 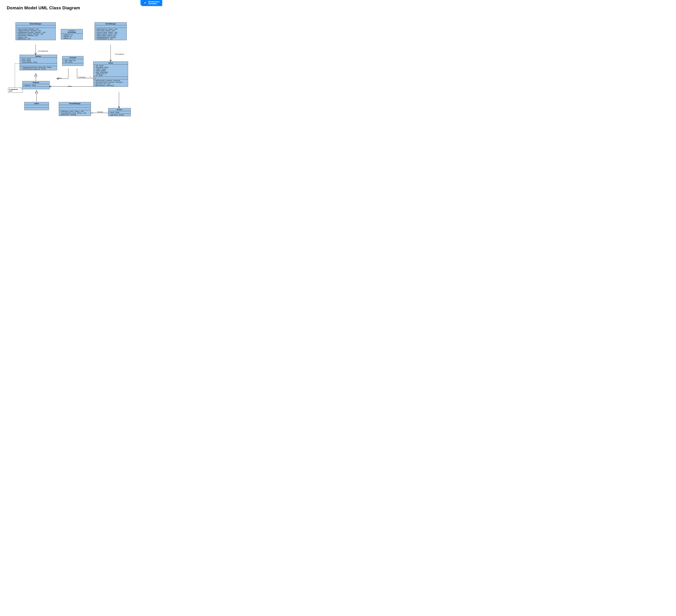 What do you see at coordinates (111, 74) in the screenshot?
I see `class-article: Article + title : String + description :…` at bounding box center [111, 74].